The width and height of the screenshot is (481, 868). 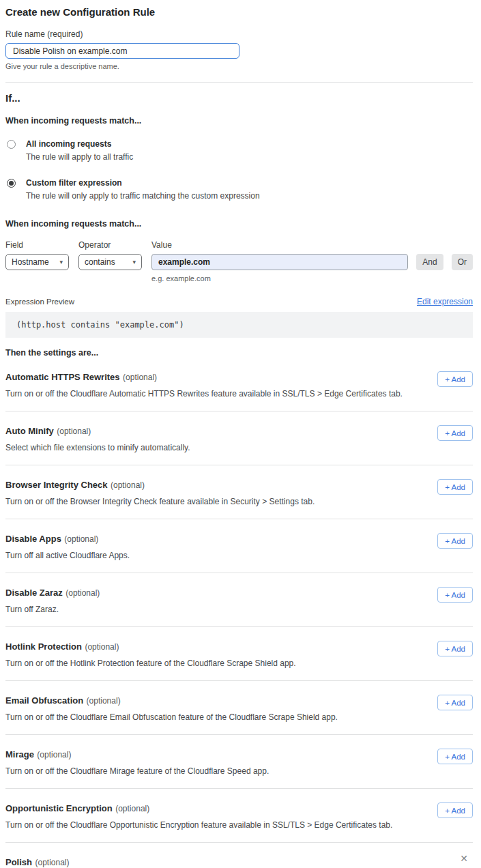 I want to click on divider, so click(x=239, y=82).